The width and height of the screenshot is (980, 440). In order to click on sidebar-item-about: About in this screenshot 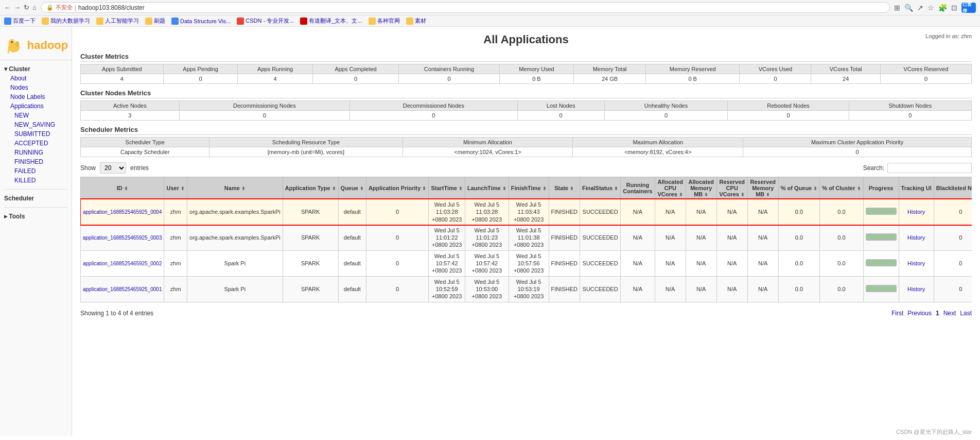, I will do `click(36, 78)`.